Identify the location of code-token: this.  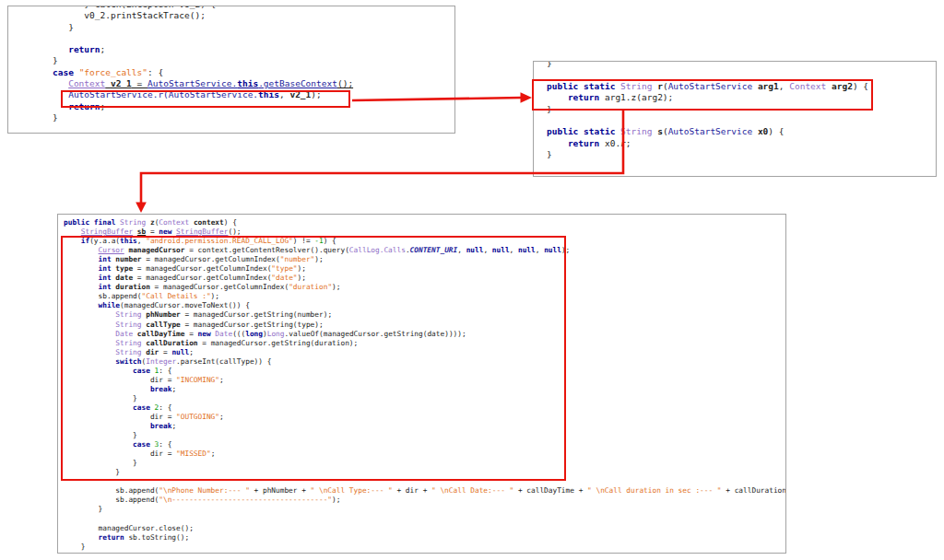
(129, 241).